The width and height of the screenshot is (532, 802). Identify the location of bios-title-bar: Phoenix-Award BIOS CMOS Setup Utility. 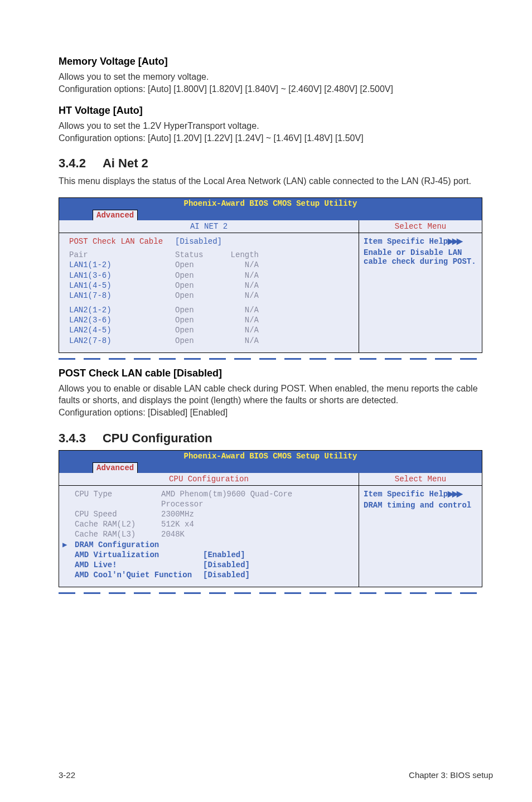
(270, 456).